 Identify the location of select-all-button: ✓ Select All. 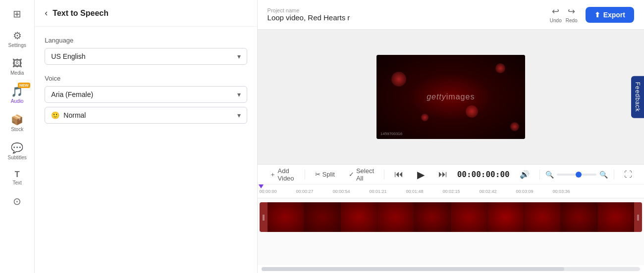
(362, 175).